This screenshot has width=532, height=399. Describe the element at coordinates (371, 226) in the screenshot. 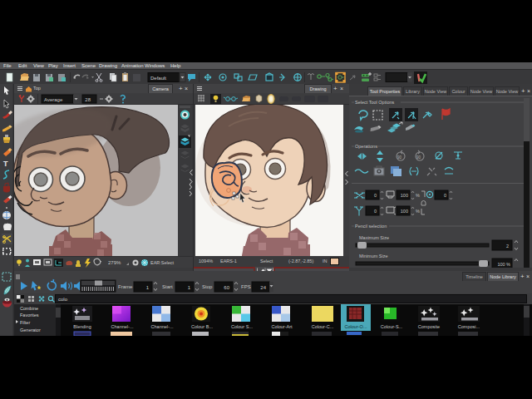

I see `svg-text: Pencil selection` at that location.